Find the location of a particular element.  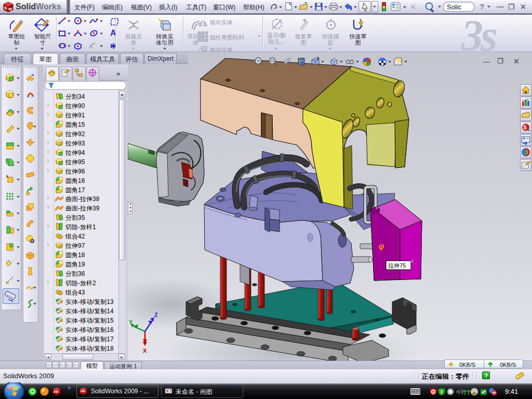

svg-text: W is located at coordinates (10, 9).